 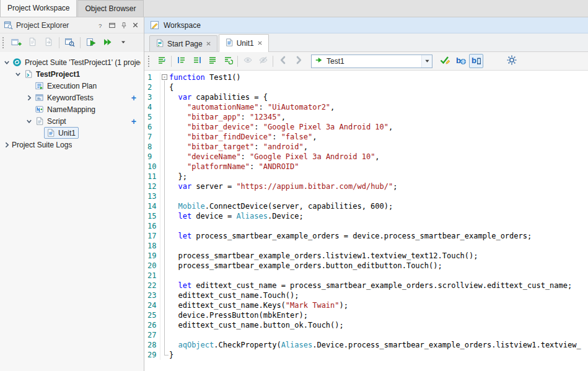 I want to click on line-number: 26, so click(x=152, y=325).